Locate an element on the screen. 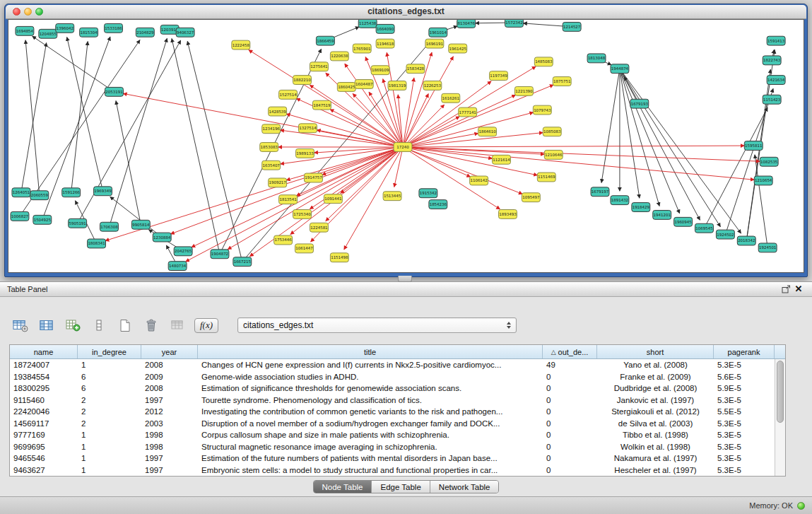 The height and width of the screenshot is (514, 812). graph-node: 1230884 is located at coordinates (162, 238).